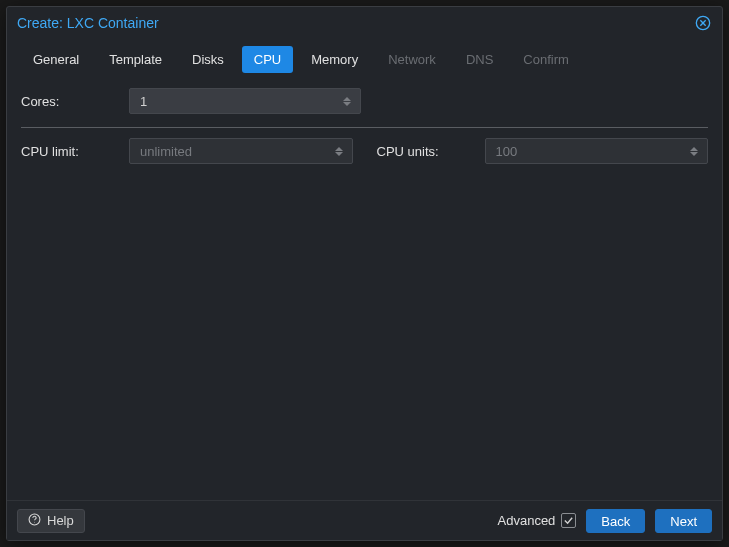 This screenshot has height=547, width=729. I want to click on titlebar: Create: LXC Container, so click(364, 22).